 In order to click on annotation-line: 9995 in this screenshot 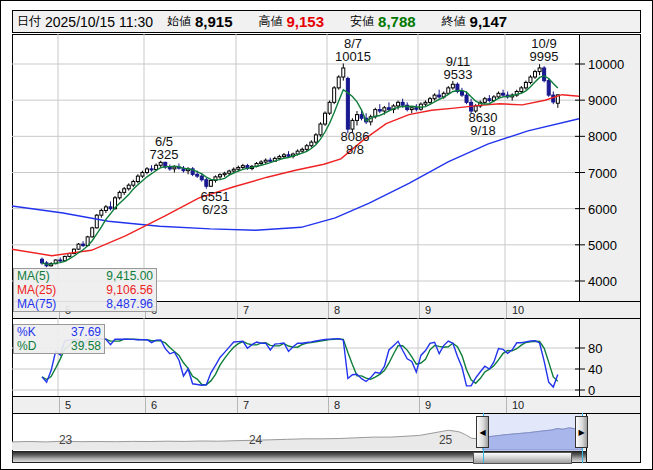, I will do `click(544, 56)`.